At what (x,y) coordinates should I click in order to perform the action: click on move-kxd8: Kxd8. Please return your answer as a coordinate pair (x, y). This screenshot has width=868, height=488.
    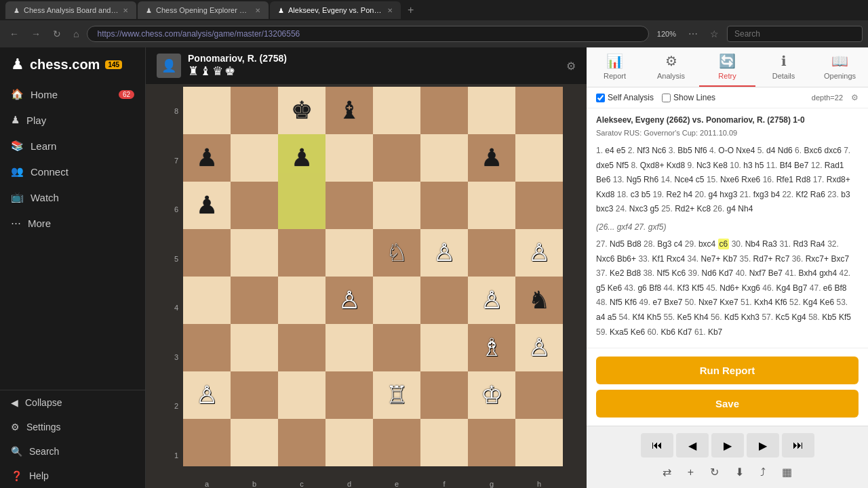
    Looking at the image, I should click on (675, 165).